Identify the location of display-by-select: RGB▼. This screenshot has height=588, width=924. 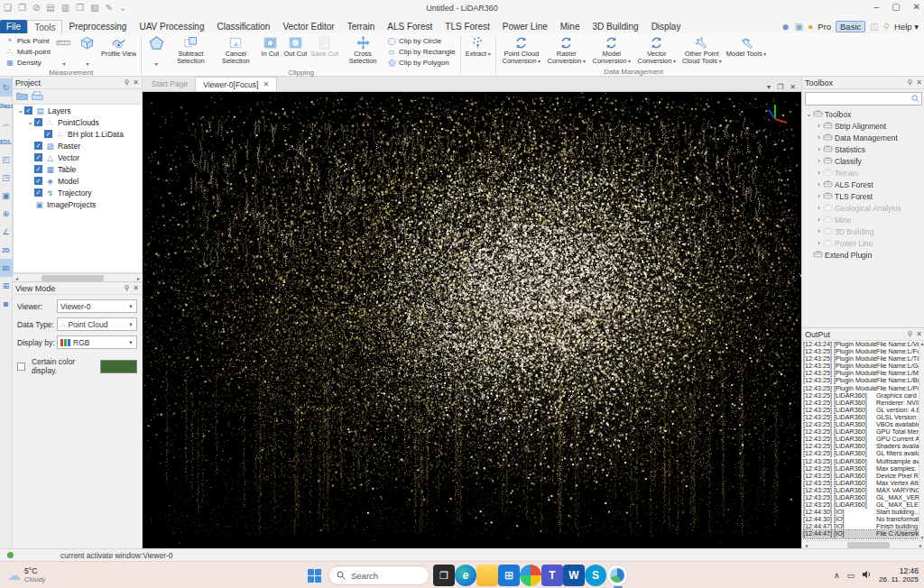
(97, 343).